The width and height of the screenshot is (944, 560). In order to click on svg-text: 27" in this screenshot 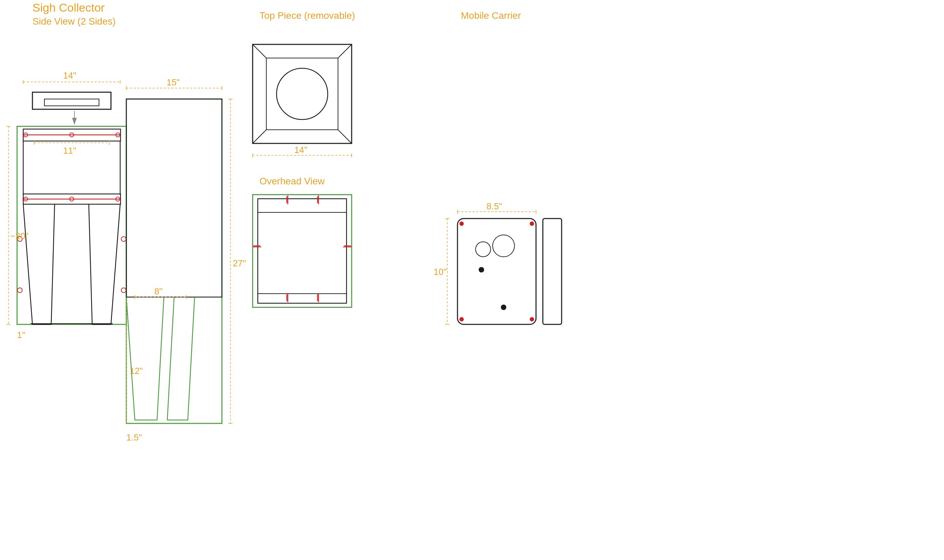, I will do `click(239, 263)`.